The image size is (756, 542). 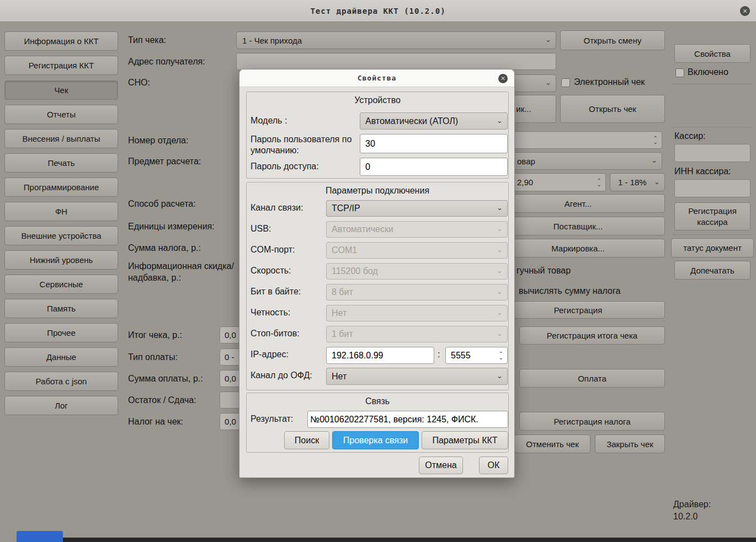 I want to click on sidebar-item-receipt: Чек, so click(x=61, y=90).